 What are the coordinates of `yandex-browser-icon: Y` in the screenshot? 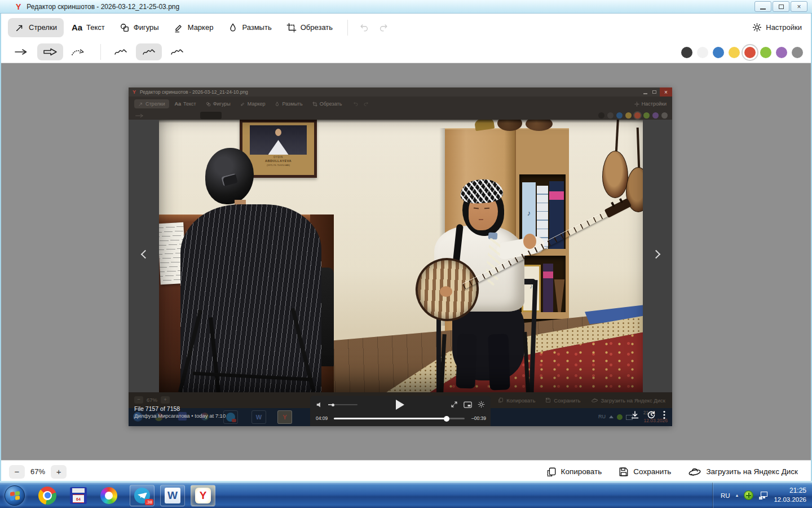 It's located at (203, 496).